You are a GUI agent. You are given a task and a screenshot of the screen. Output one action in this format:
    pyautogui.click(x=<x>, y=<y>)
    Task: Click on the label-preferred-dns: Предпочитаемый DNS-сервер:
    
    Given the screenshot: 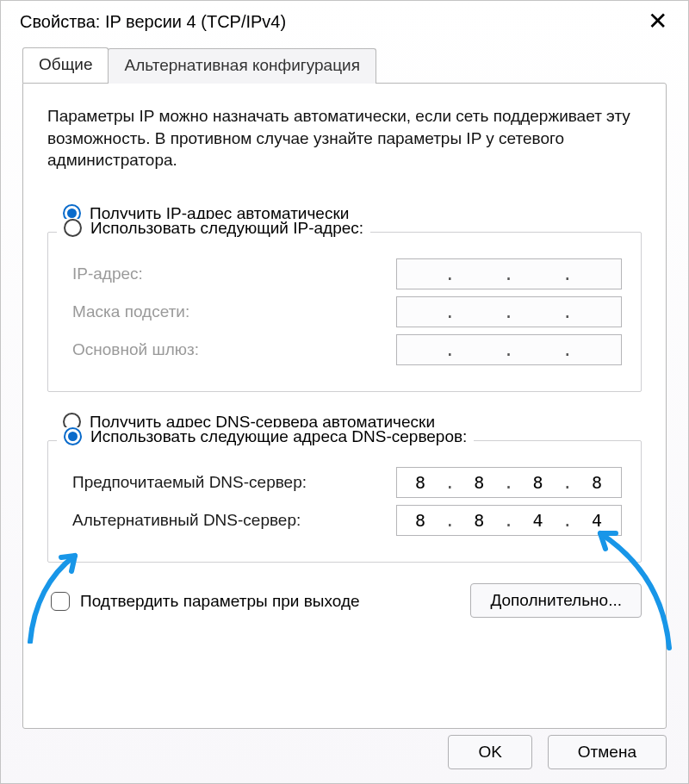 What is the action you would take?
    pyautogui.click(x=189, y=482)
    